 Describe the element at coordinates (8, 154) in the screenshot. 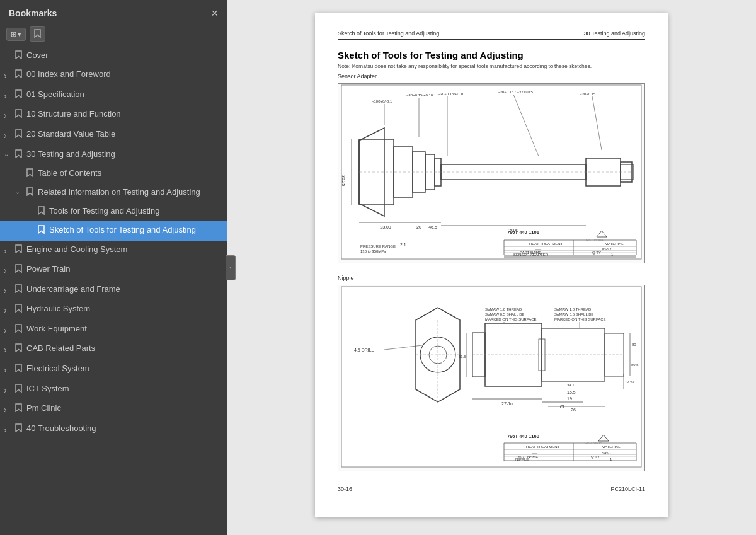

I see `expander-30-testing` at that location.